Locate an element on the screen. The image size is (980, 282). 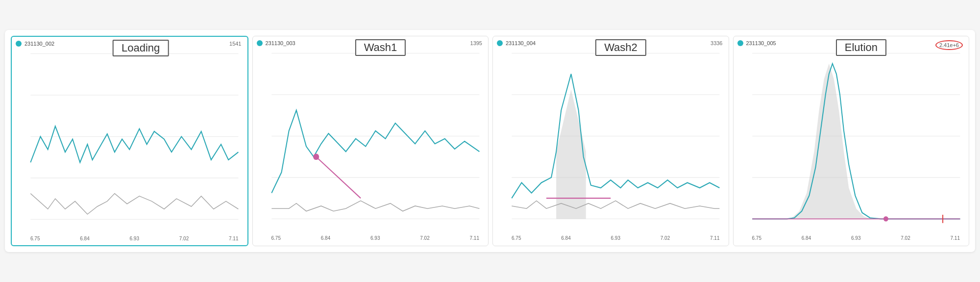
chart-id-3: 231130_004 is located at coordinates (520, 43).